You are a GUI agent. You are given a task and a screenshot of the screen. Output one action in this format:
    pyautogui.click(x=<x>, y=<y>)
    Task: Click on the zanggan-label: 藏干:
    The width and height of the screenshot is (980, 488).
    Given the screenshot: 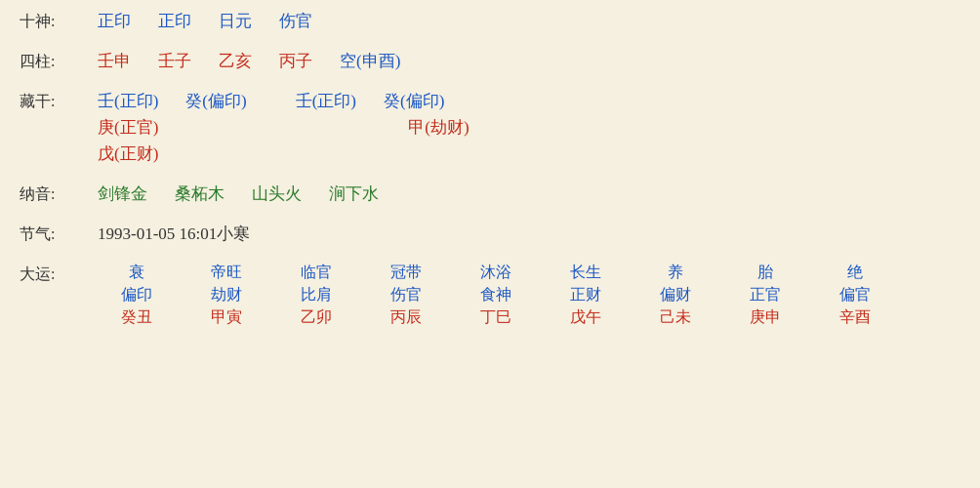 What is the action you would take?
    pyautogui.click(x=59, y=102)
    